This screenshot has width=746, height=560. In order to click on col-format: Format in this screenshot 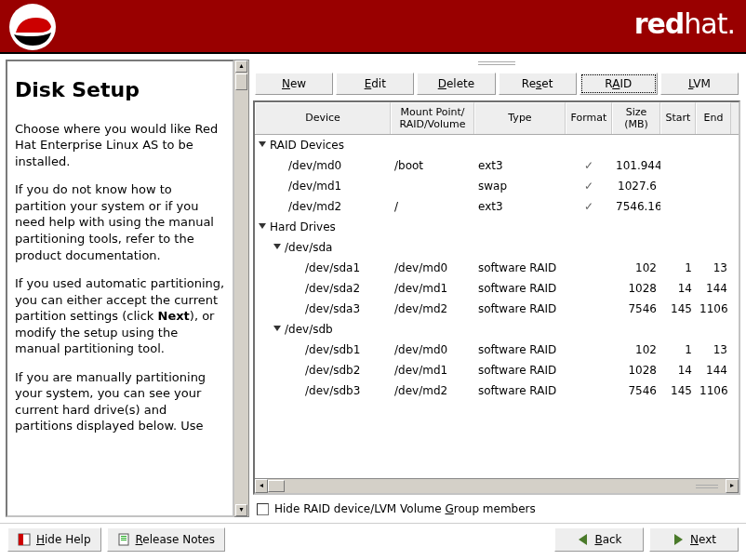, I will do `click(589, 118)`.